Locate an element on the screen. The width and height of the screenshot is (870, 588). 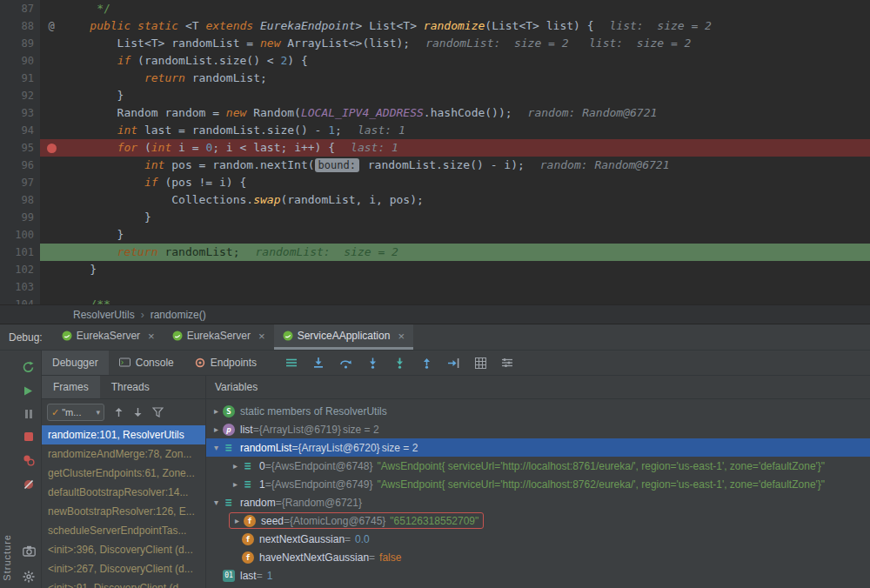
code-line: 94 int last = randomList.size() - 1;last… is located at coordinates (435, 130).